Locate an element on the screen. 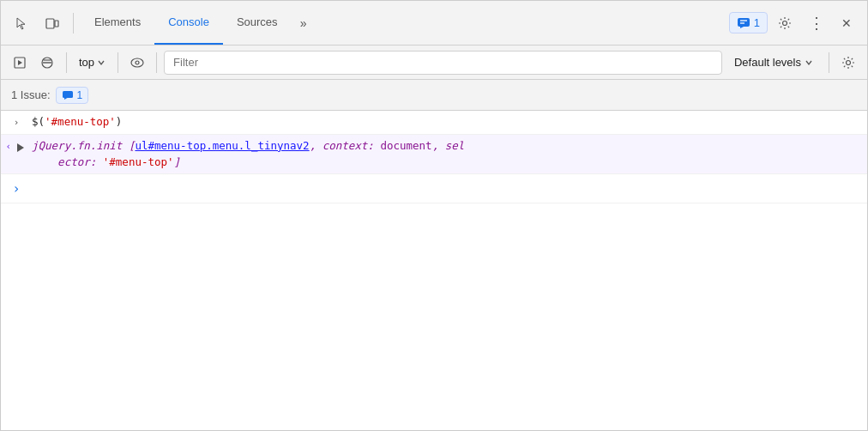  live-expressions-button is located at coordinates (137, 63).